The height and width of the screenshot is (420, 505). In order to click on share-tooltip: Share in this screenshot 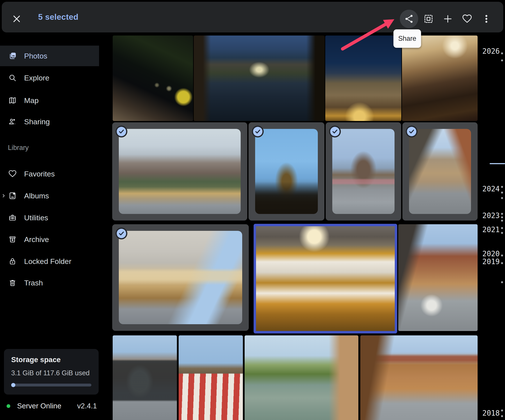, I will do `click(407, 38)`.